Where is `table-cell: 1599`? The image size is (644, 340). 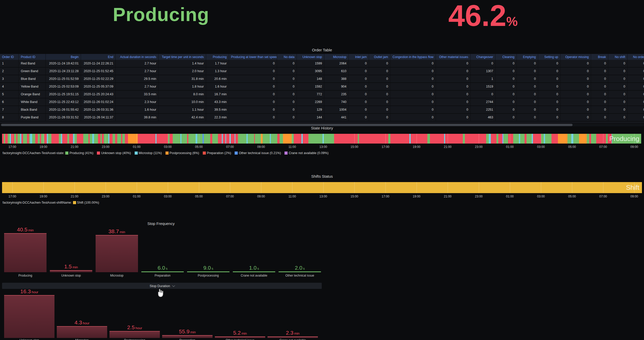
table-cell: 1599 is located at coordinates (310, 64).